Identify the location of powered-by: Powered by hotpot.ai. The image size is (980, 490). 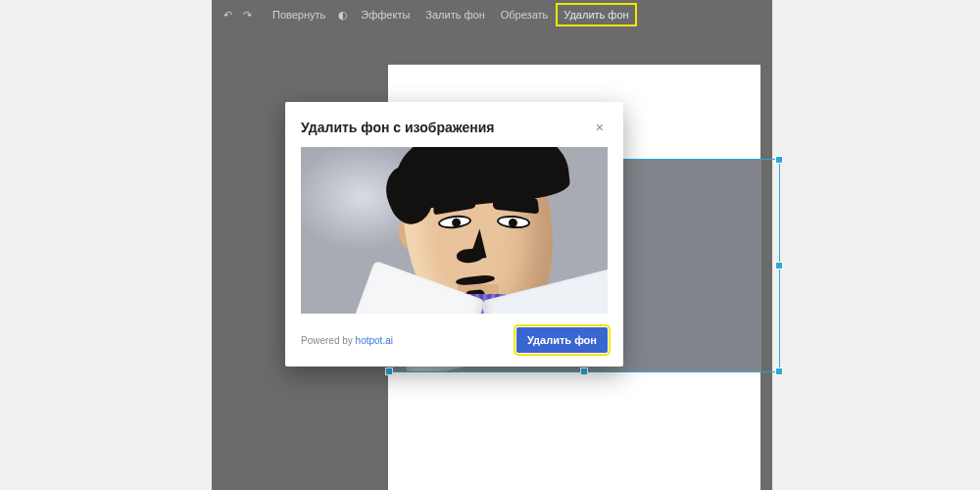
(347, 341).